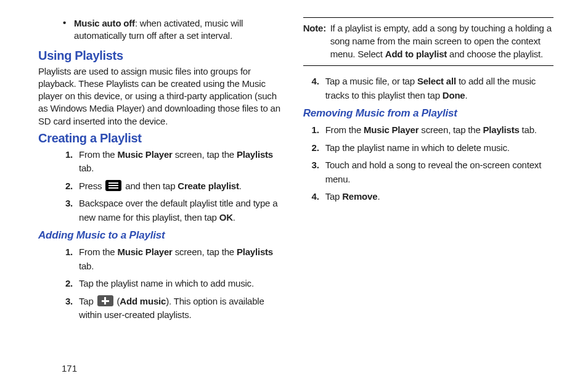 Image resolution: width=588 pixels, height=392 pixels. What do you see at coordinates (105, 301) in the screenshot?
I see `plus-icon` at bounding box center [105, 301].